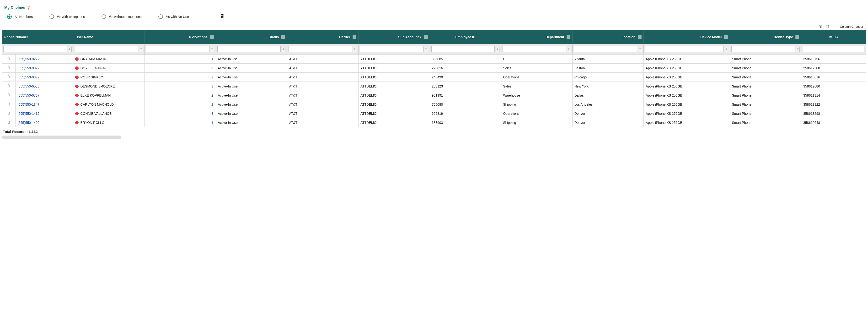 The height and width of the screenshot is (328, 868). I want to click on phone-link: (555)550-1347, so click(28, 105).